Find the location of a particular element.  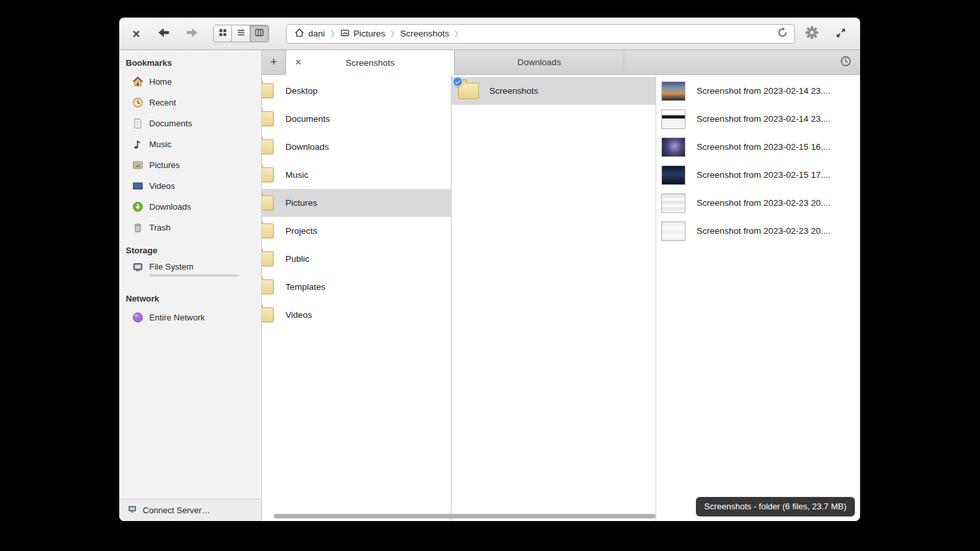

column-item-desktop: Desktop is located at coordinates (356, 91).